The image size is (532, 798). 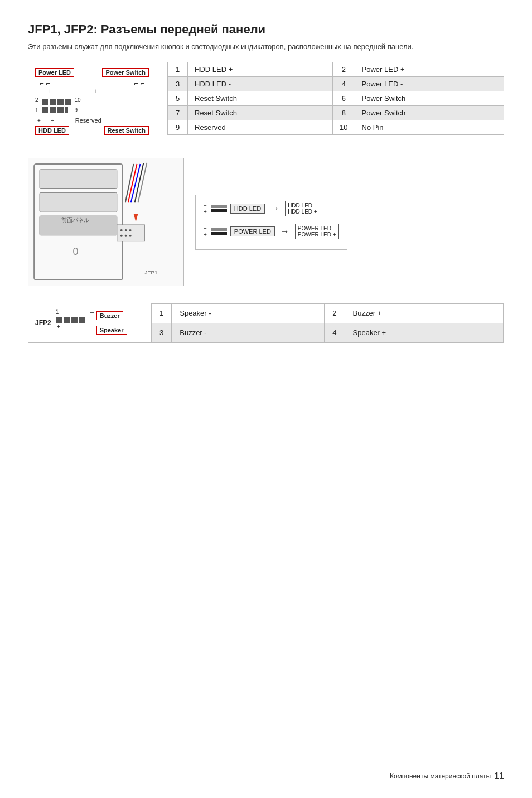 What do you see at coordinates (499, 776) in the screenshot?
I see `footer-page: 11` at bounding box center [499, 776].